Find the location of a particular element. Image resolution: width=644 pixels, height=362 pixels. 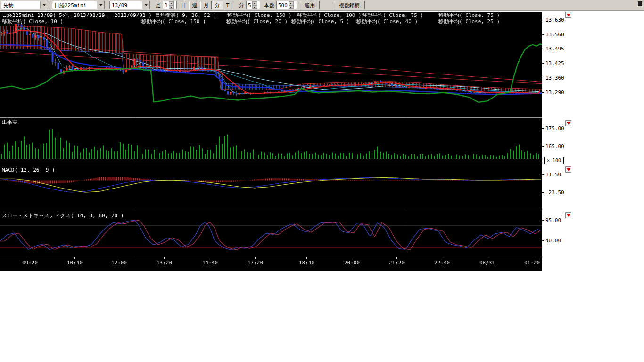

time-axis-label: 08/31 is located at coordinates (487, 263).